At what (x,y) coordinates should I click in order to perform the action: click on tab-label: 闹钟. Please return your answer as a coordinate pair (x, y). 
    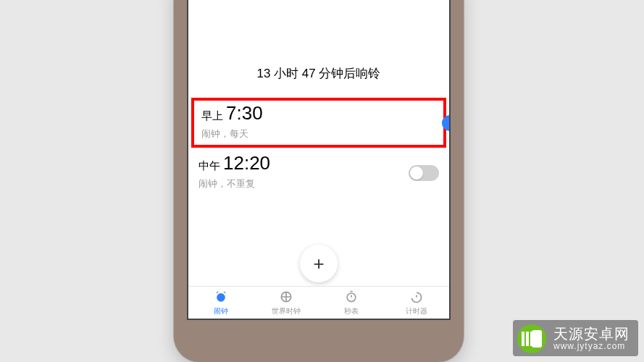
    Looking at the image, I should click on (221, 311).